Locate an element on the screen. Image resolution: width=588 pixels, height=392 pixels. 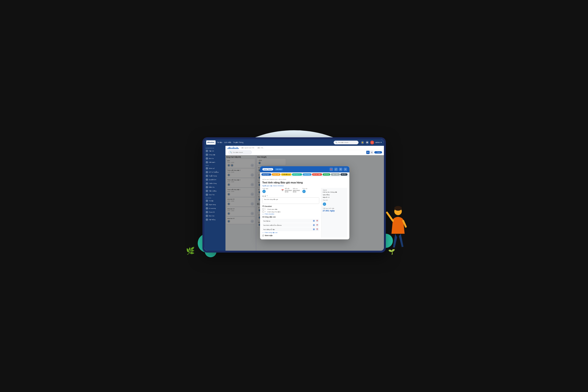
content-area: VIỆC CẦN LÀM VIỆC QUÁI CHO TÔI VIỆC TÔI.… is located at coordinates (305, 198).